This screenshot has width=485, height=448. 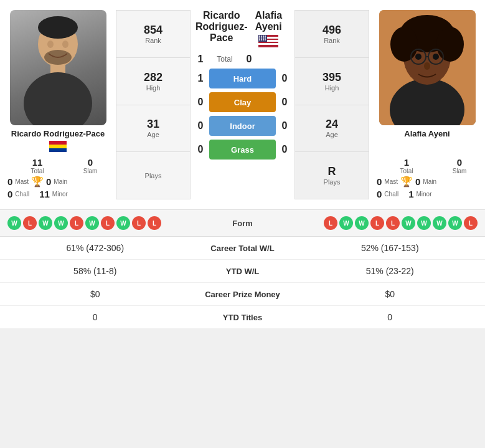 What do you see at coordinates (243, 150) in the screenshot?
I see `surface-row-grass: 0 Grass 0` at bounding box center [243, 150].